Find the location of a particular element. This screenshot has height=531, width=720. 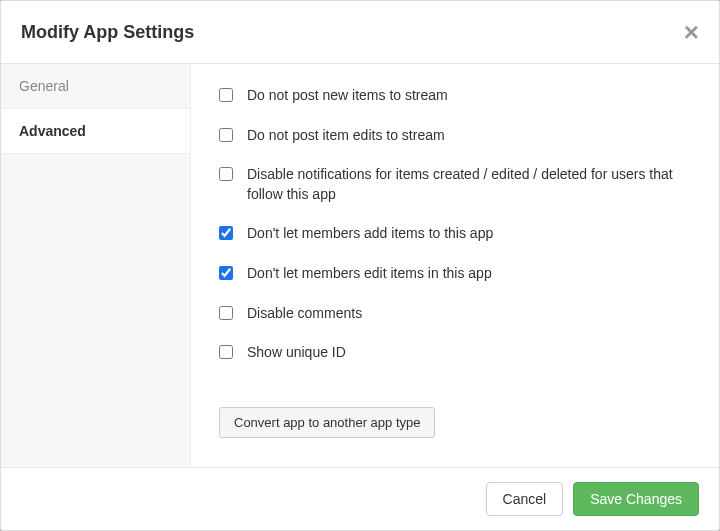

modal-footer: Cancel Save Changes is located at coordinates (360, 498).